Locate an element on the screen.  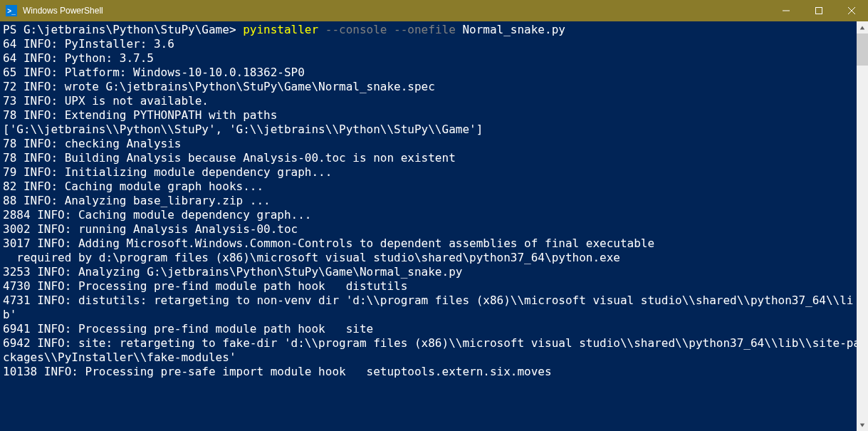
output-line: 64 INFO: PyInstaller: 3.6 is located at coordinates (88, 44).